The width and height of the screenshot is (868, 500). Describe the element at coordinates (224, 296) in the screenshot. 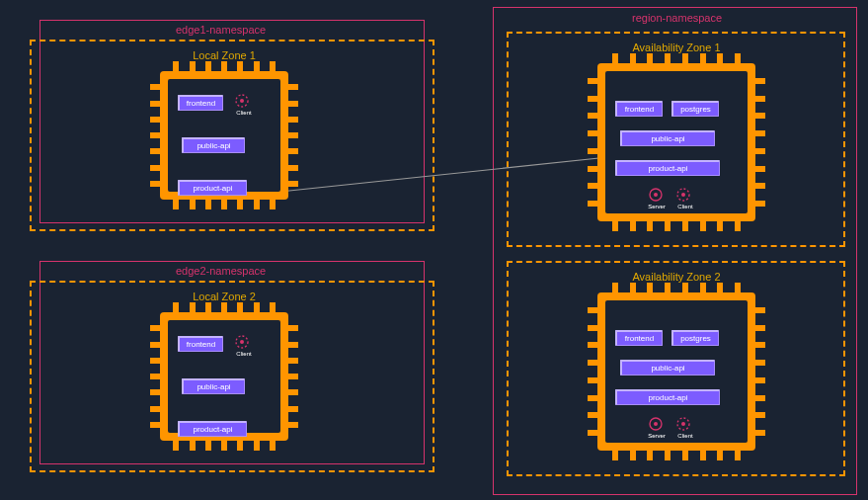

I see `zone-local2-label: Local Zone 2` at that location.